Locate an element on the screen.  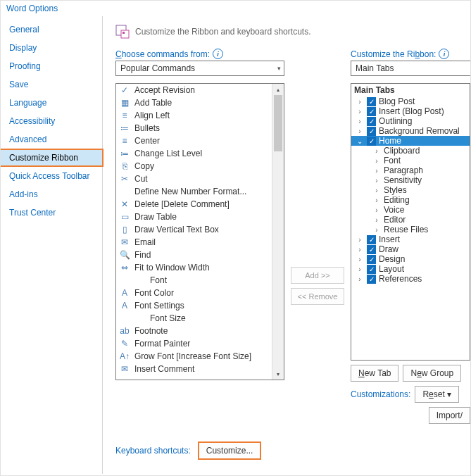
customize-ribbon-dropdown: Main Tabs is located at coordinates (410, 68).